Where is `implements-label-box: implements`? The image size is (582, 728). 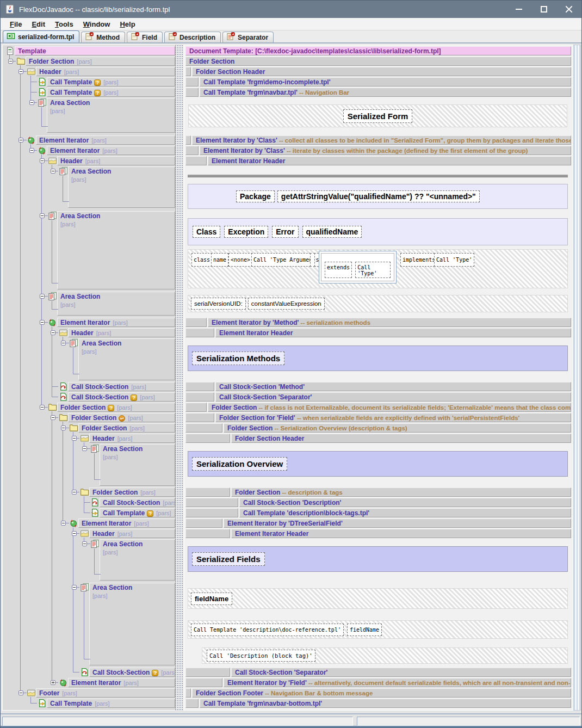 implements-label-box: implements is located at coordinates (419, 260).